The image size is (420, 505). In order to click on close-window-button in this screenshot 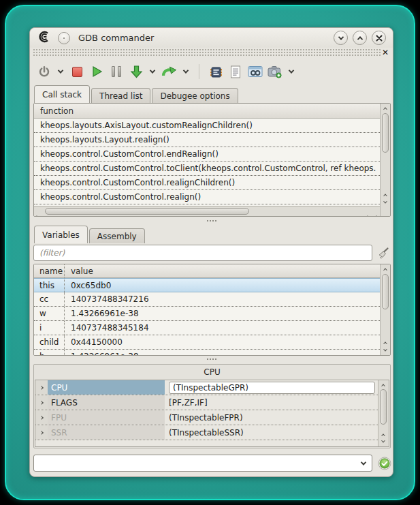, I will do `click(378, 38)`.